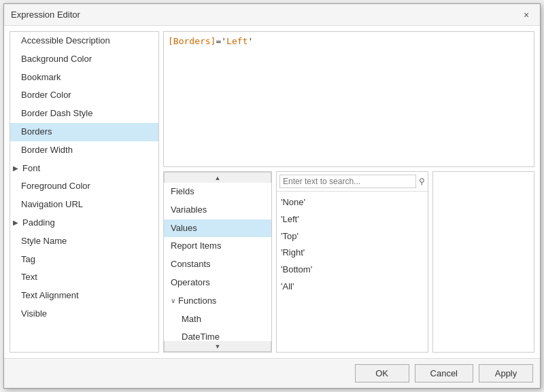 The height and width of the screenshot is (392, 544). Describe the element at coordinates (46, 15) in the screenshot. I see `dialog-title: Expression Editor` at that location.